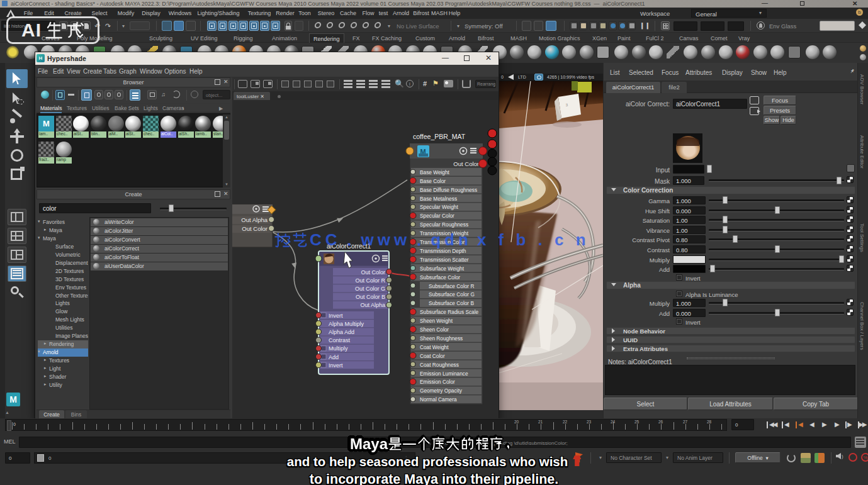 The height and width of the screenshot is (485, 868). Describe the element at coordinates (370, 281) in the screenshot. I see `svg-text: Out Color R` at that location.